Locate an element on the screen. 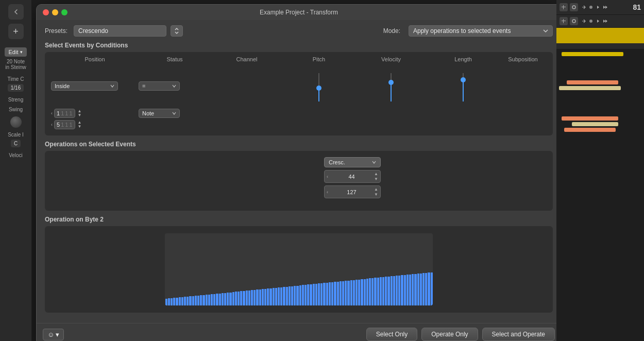 The image size is (644, 341). operate-only-button: Operate Only is located at coordinates (449, 334).